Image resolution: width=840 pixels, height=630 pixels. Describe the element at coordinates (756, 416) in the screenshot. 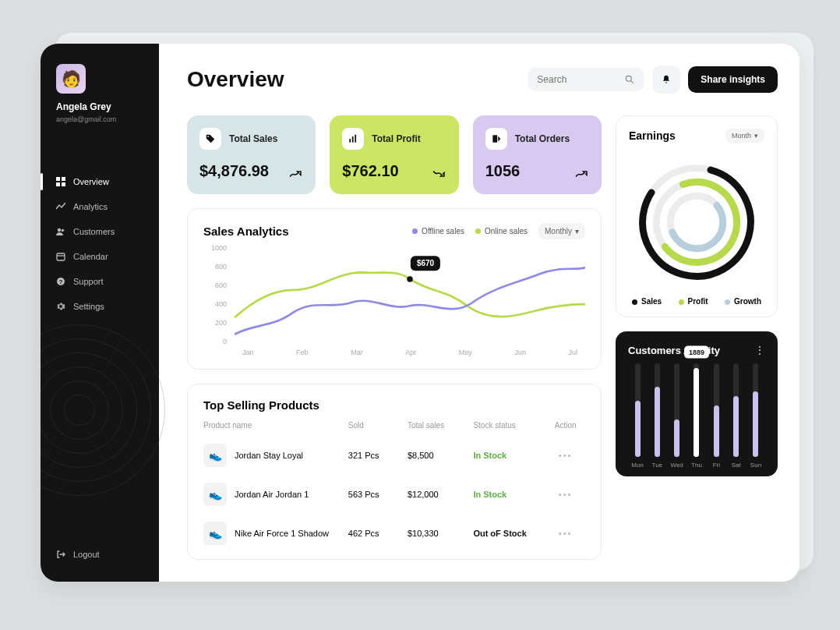

I see `bar-sun: Sun` at that location.